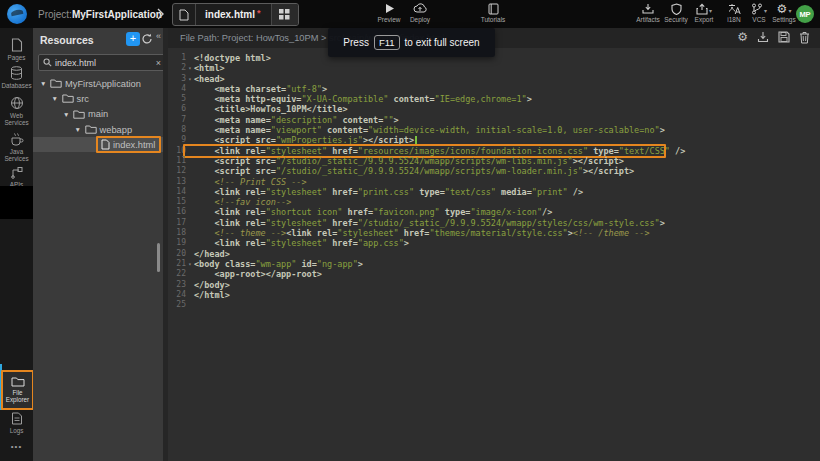  I want to click on editor-download-icon, so click(763, 37).